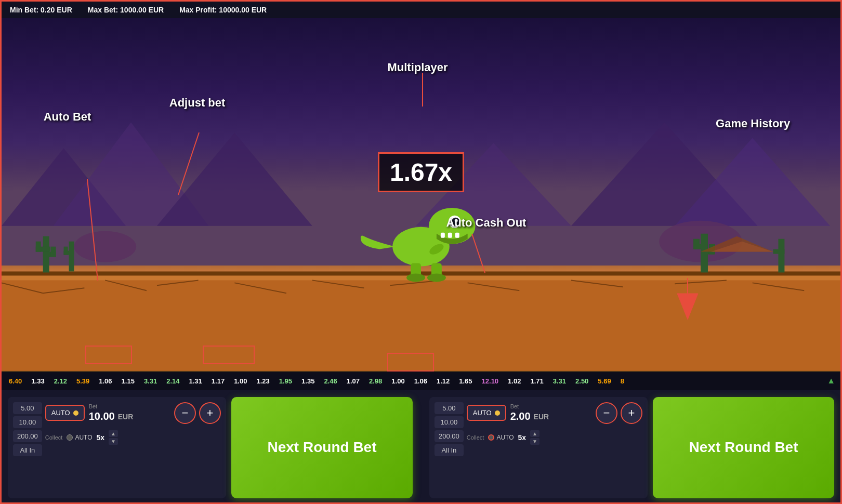 This screenshot has height=504, width=842. Describe the element at coordinates (536, 381) in the screenshot. I see `history-item: 1.71` at that location.